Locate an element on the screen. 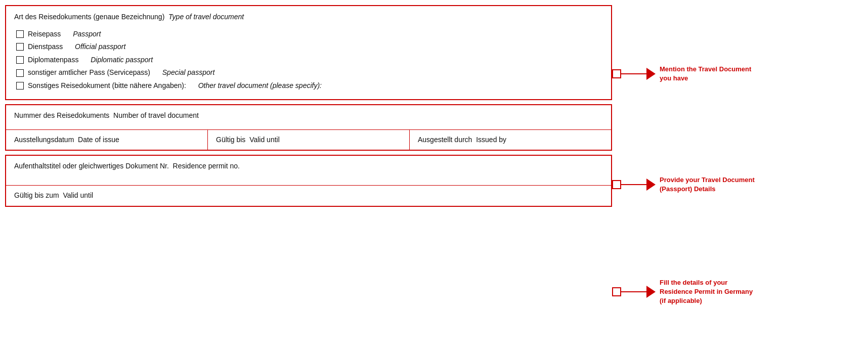  section2-bottom: Ausstellungsdatum Date of issue Gültig b… is located at coordinates (309, 140).